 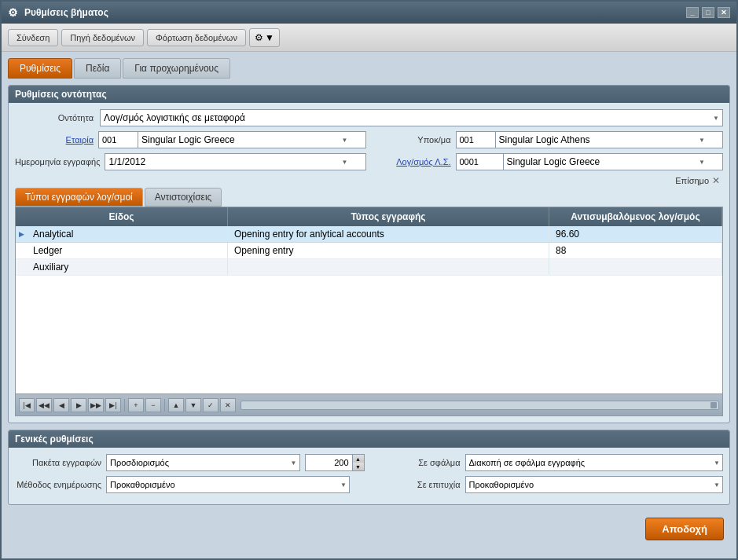 I want to click on data-source-button: Πηγή δεδομένων, so click(x=102, y=38).